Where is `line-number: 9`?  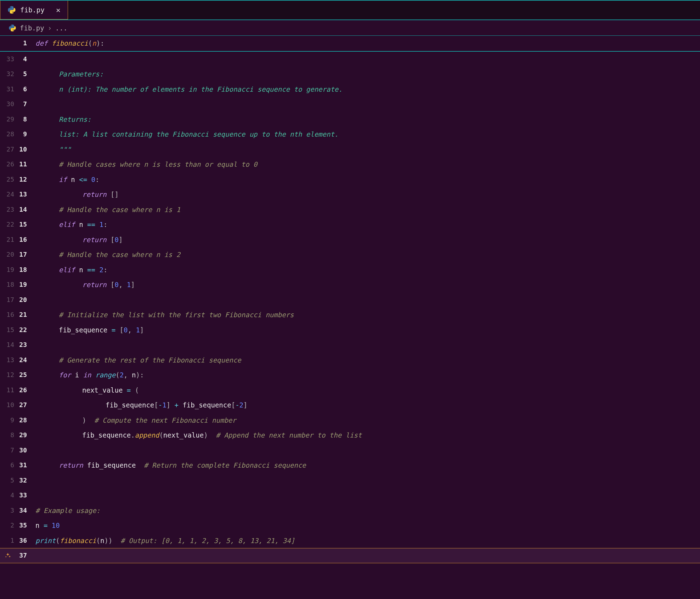
line-number: 9 is located at coordinates (26, 135).